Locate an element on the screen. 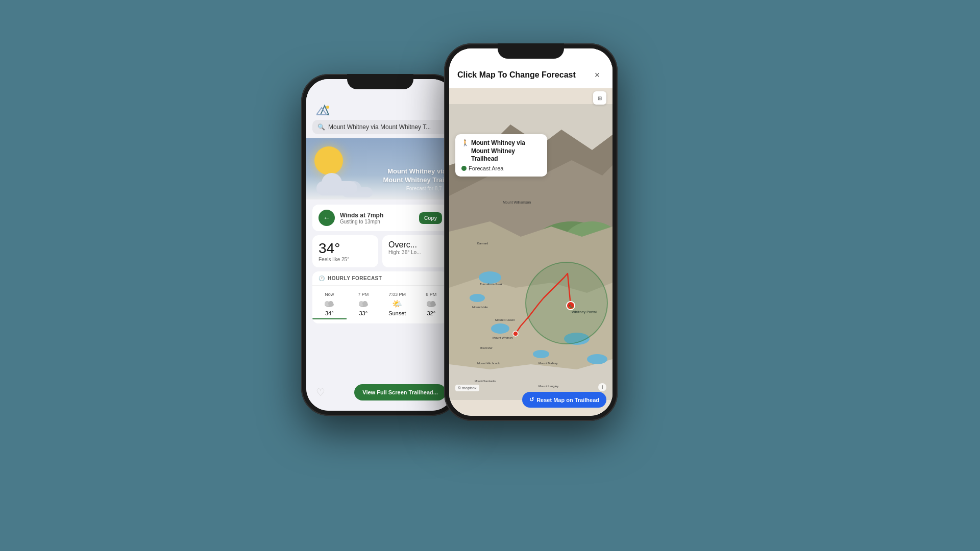 The width and height of the screenshot is (980, 551). notch is located at coordinates (380, 82).